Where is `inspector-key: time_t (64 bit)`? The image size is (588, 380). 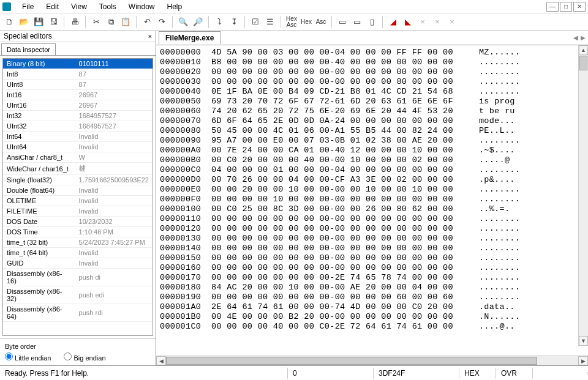 inspector-key: time_t (64 bit) is located at coordinates (39, 253).